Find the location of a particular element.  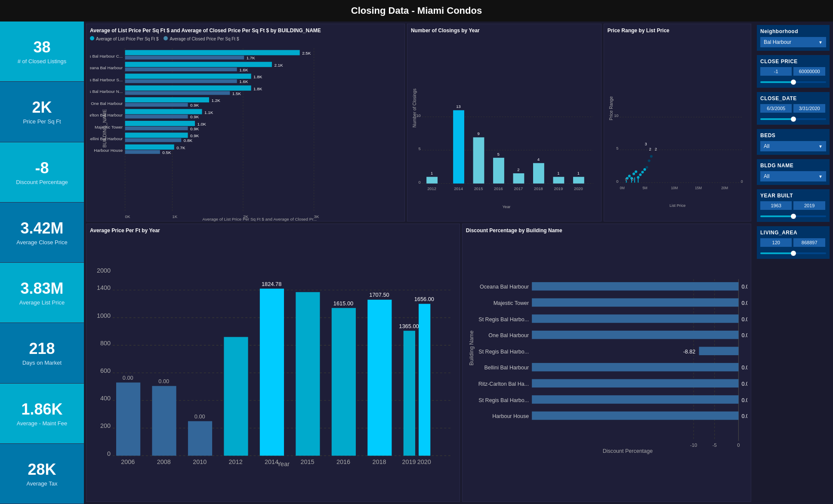

svg-text: 400 is located at coordinates (105, 398).